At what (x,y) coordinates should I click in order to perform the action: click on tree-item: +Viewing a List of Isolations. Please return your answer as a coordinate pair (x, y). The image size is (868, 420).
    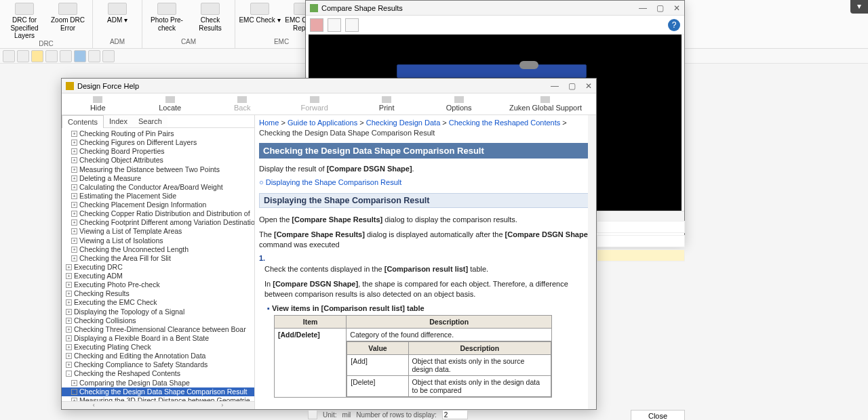
    Looking at the image, I should click on (158, 241).